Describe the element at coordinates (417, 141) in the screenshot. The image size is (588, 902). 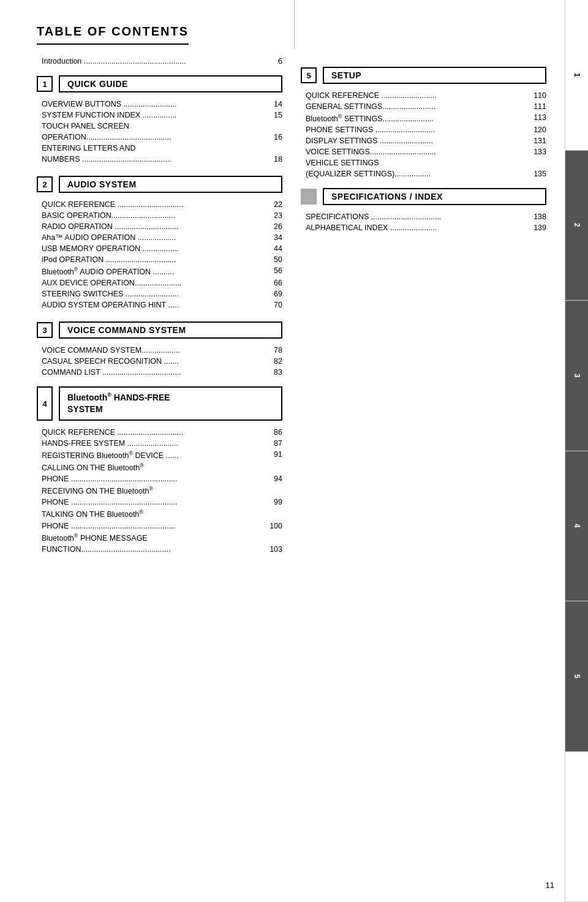
I see `entry-label: DISPLAY SETTINGS .......................…` at that location.